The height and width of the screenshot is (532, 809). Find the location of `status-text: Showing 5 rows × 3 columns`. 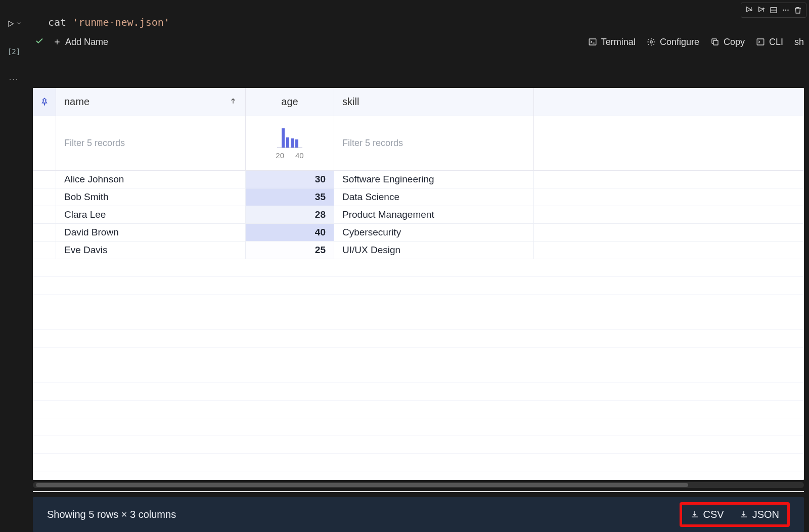

status-text: Showing 5 rows × 3 columns is located at coordinates (111, 514).